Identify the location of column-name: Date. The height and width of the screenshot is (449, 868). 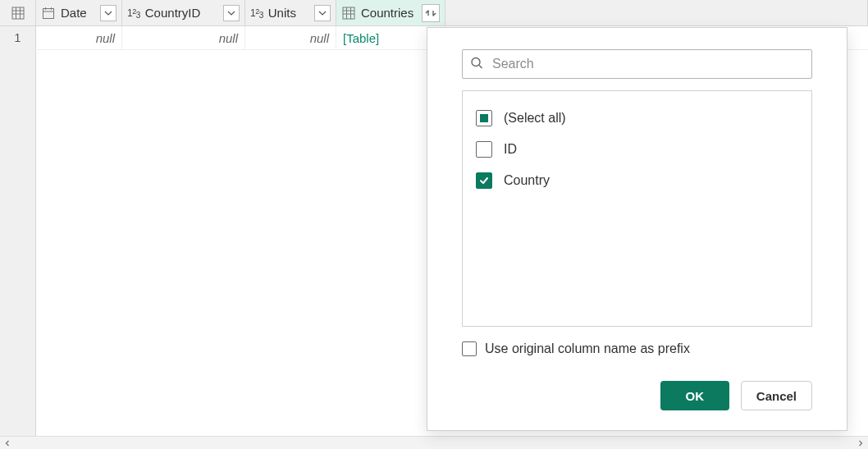
(78, 13).